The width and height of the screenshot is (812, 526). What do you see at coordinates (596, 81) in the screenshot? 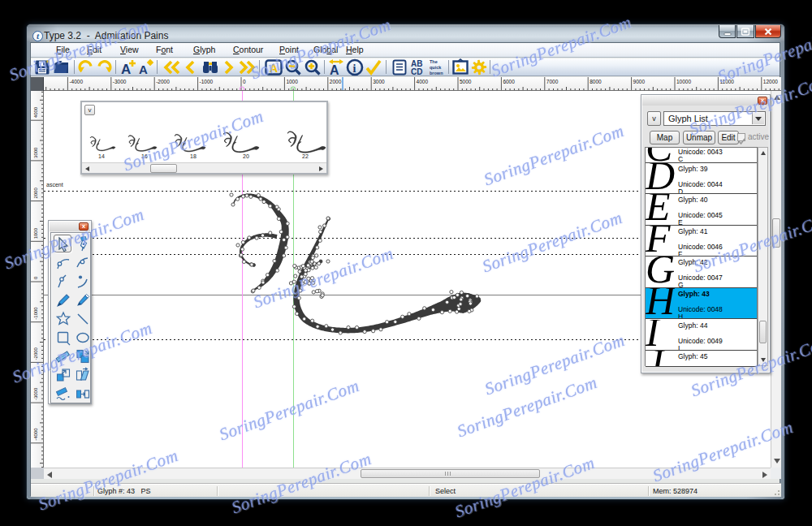
I see `svg-text: 8000` at bounding box center [596, 81].